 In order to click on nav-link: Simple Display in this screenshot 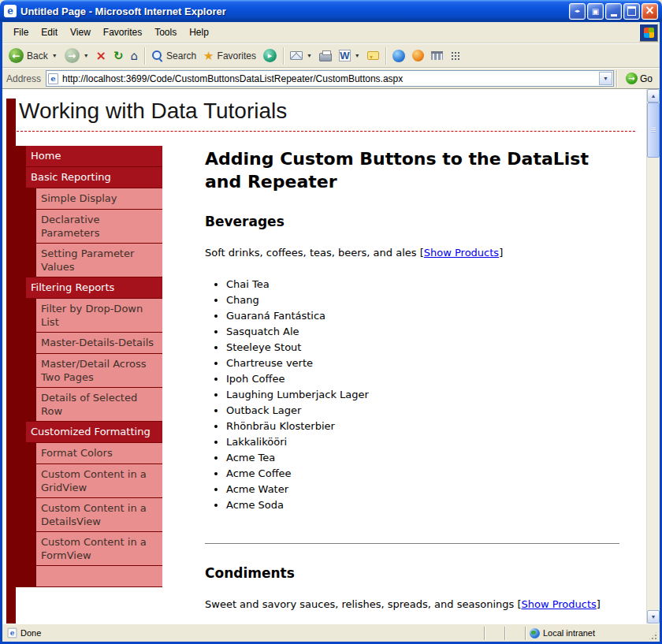, I will do `click(99, 199)`.